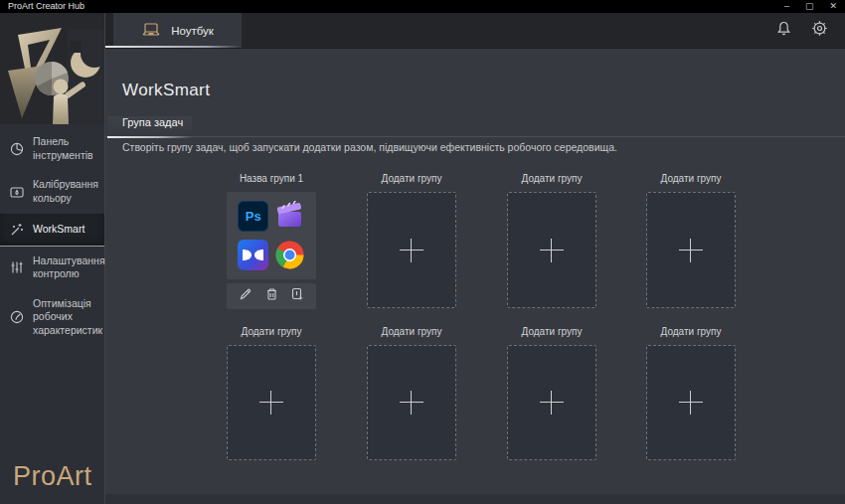 This screenshot has width=845, height=504. Describe the element at coordinates (783, 30) in the screenshot. I see `bell-icon` at that location.